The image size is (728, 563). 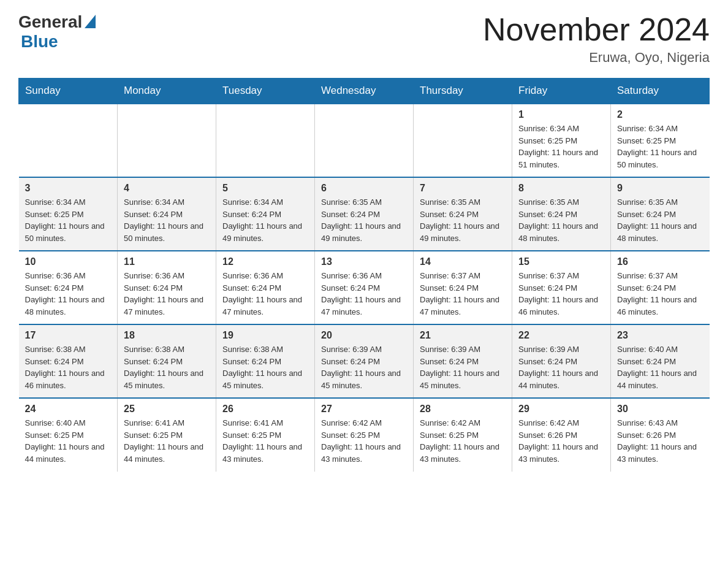 What do you see at coordinates (265, 262) in the screenshot?
I see `day-number: 12` at bounding box center [265, 262].